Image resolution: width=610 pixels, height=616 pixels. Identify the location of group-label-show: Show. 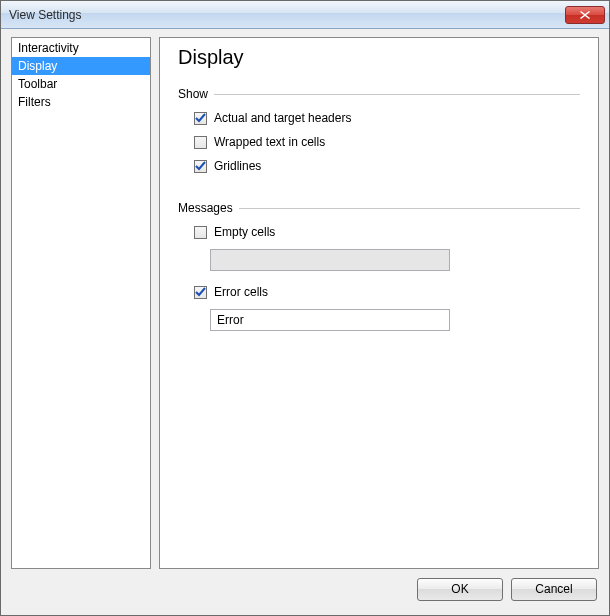
(193, 94).